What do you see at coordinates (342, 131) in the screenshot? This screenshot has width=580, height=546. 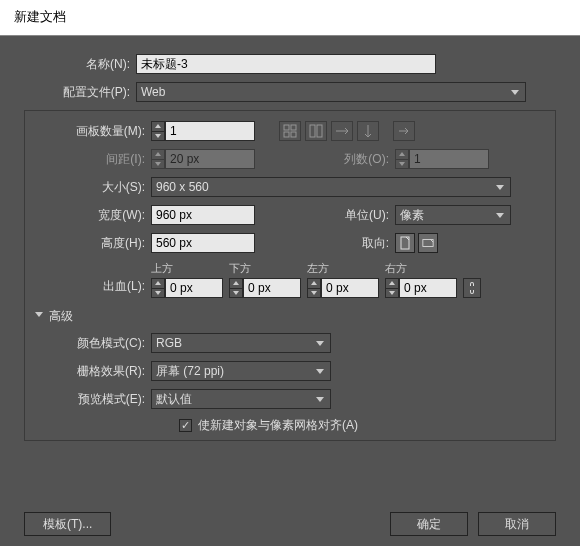 I see `row-icon` at bounding box center [342, 131].